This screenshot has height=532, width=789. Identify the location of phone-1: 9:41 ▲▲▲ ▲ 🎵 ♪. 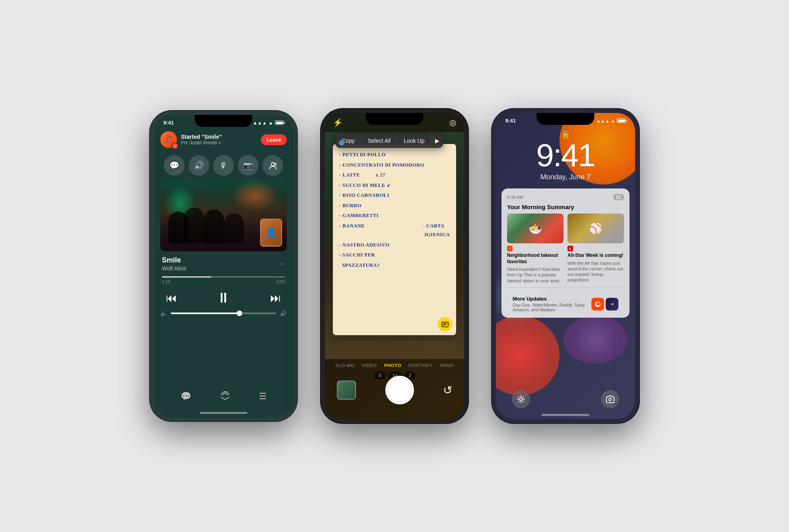
(223, 266).